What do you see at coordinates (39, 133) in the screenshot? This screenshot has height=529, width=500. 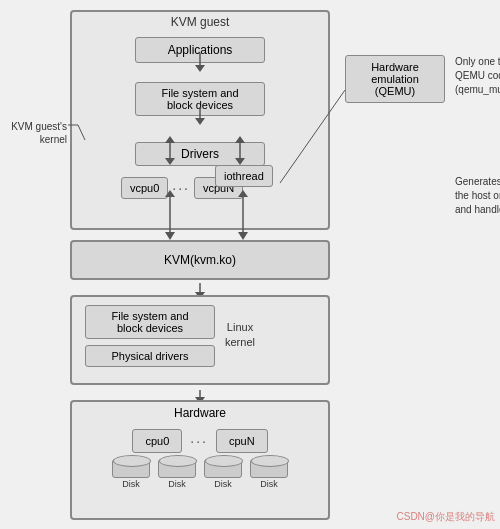 I see `kvm-guest-kernel-text: KVM guest's kernel` at bounding box center [39, 133].